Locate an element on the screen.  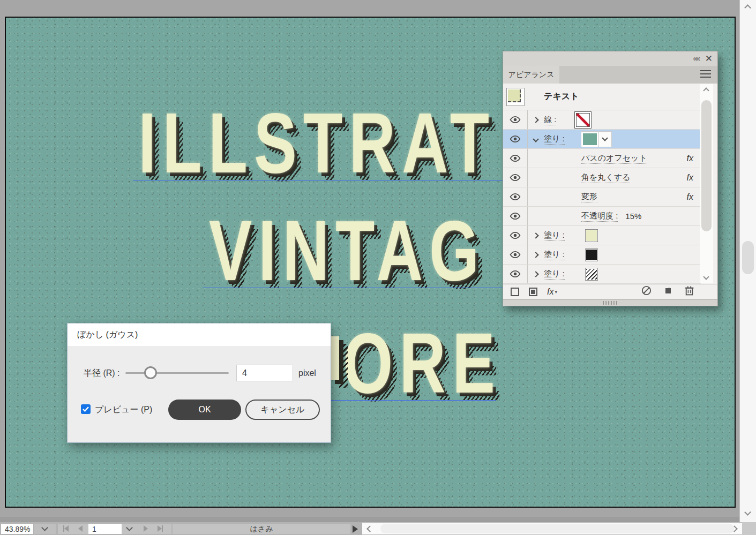
panel-close-icon: ✕ is located at coordinates (709, 59).